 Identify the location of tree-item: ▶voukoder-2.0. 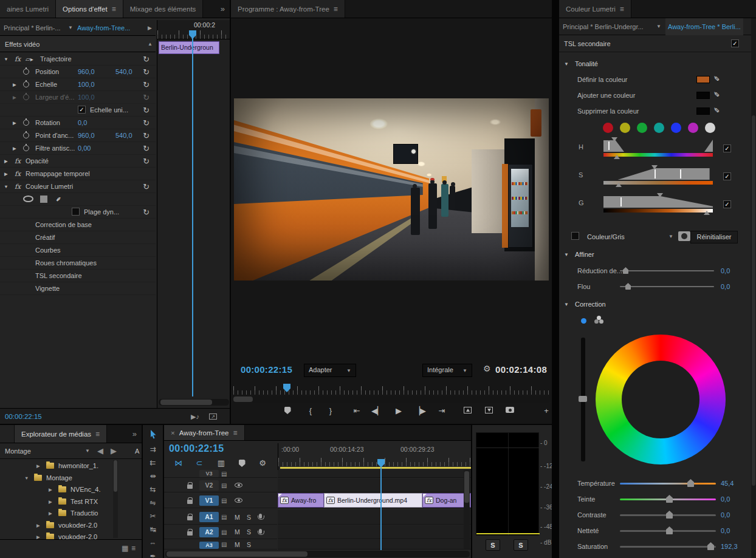
(70, 526).